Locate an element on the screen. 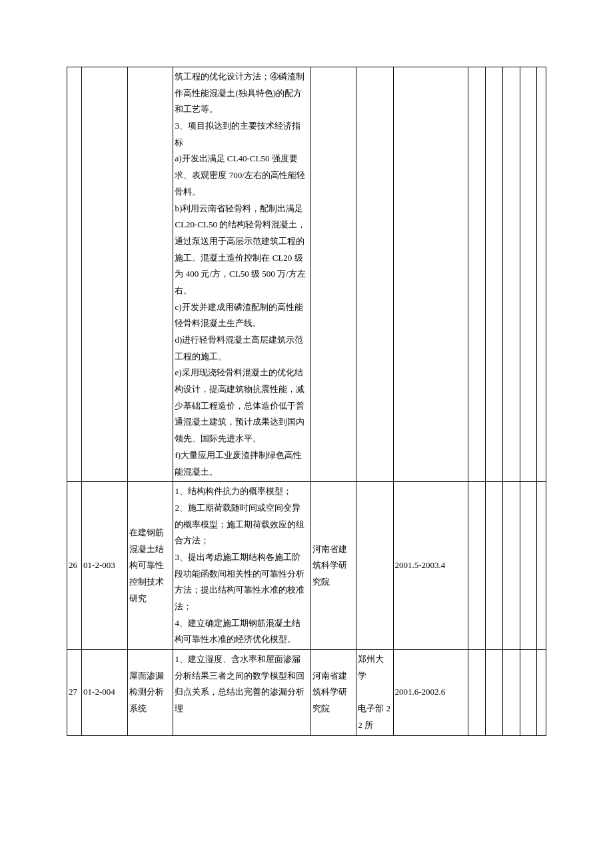 This screenshot has height=868, width=613. project-description: 1、建立湿度、含水率和屋面渗漏分析结果三者之间的数学模型和回归点关系，总结出完善… is located at coordinates (242, 693).